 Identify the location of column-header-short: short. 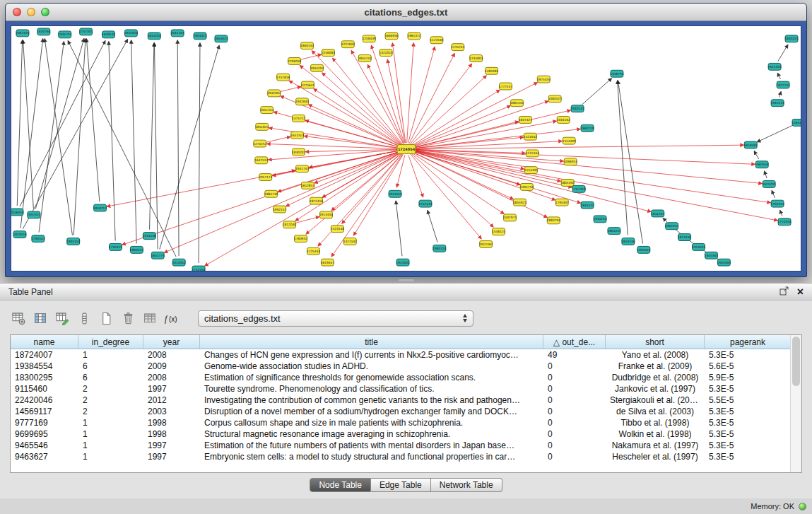
(655, 342).